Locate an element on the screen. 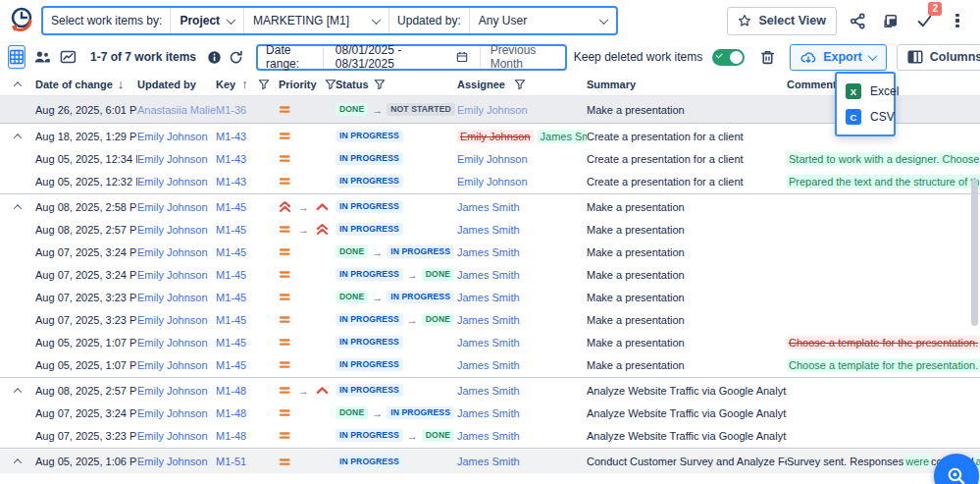  delete-button is located at coordinates (767, 57).